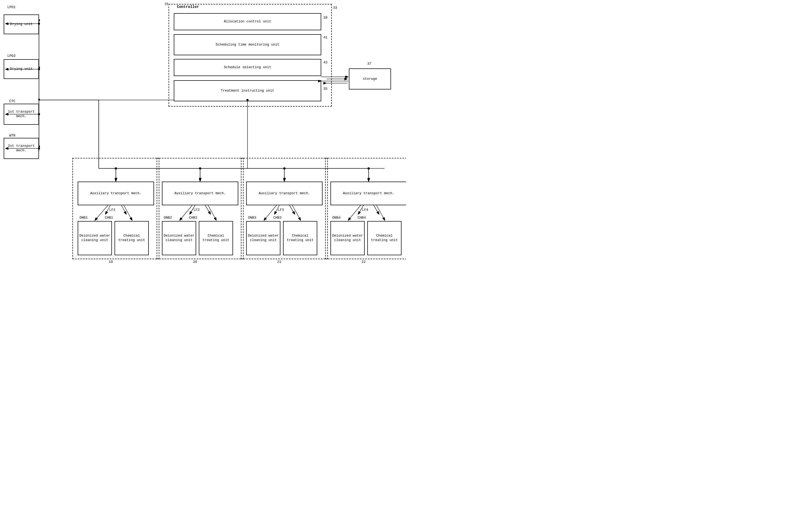  I want to click on ref22: 22, so click(364, 262).